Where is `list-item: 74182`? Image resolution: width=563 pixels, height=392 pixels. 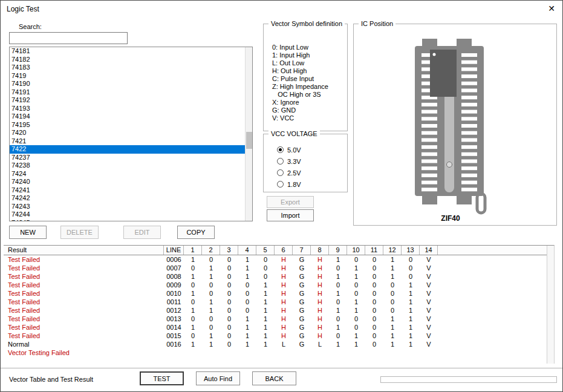
list-item: 74182 is located at coordinates (127, 60).